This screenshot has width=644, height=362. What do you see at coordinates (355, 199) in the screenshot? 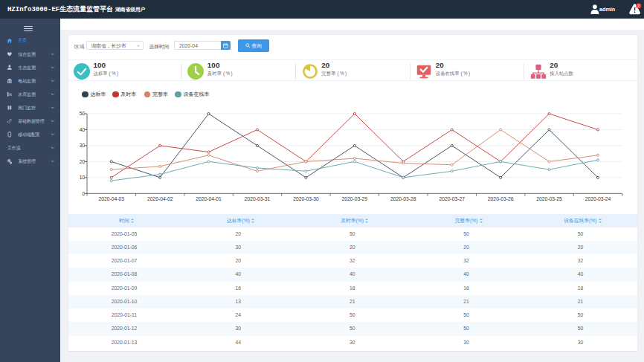
I see `svg-text: 2020-03-29` at bounding box center [355, 199].